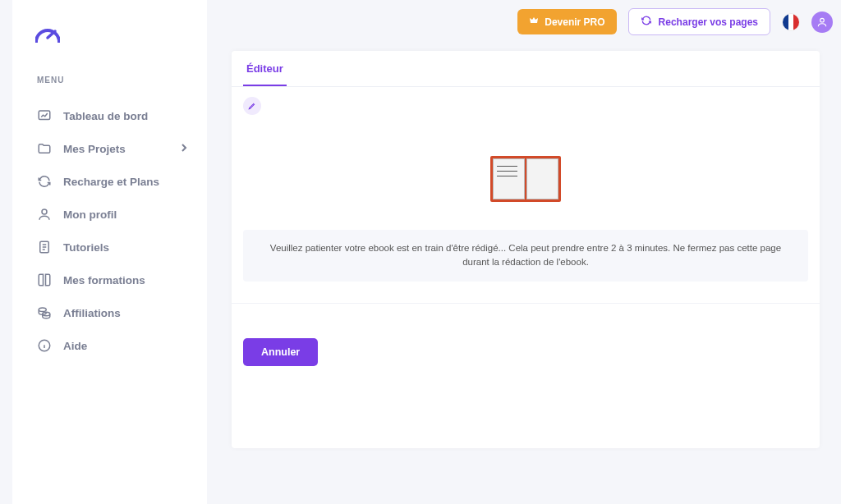  Describe the element at coordinates (110, 346) in the screenshot. I see `sidebar-item-help: Aide` at that location.